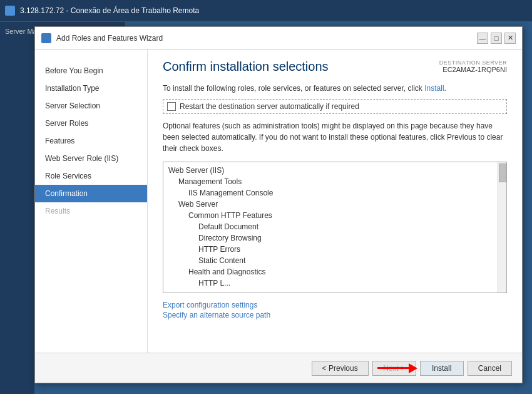 Image resolution: width=532 pixels, height=394 pixels. What do you see at coordinates (335, 88) in the screenshot?
I see `intro-text: To install the following roles, role ser…` at bounding box center [335, 88].